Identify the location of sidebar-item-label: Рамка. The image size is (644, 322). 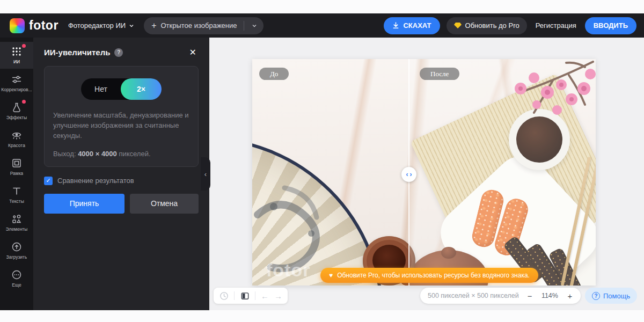
(17, 173).